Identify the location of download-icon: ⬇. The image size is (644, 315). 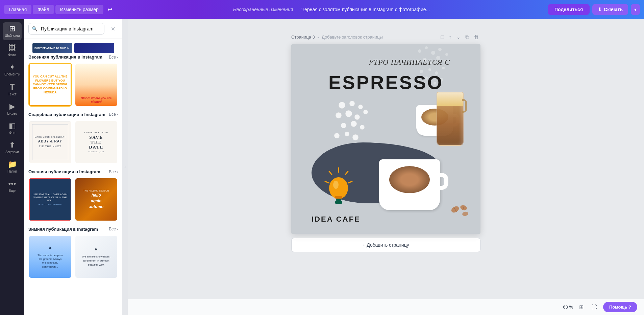
(600, 9).